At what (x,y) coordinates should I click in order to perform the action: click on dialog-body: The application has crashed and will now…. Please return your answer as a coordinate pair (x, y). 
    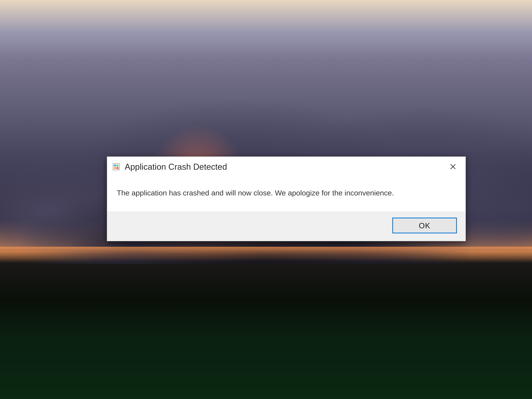
    Looking at the image, I should click on (286, 194).